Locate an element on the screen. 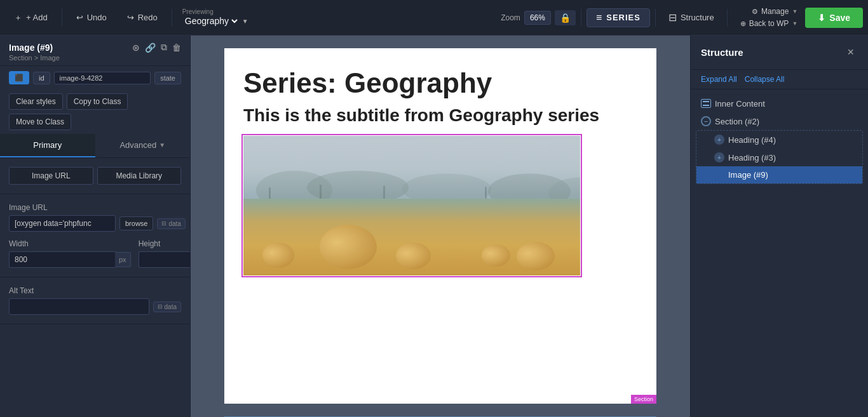  image-url-button: Image URL is located at coordinates (51, 176).